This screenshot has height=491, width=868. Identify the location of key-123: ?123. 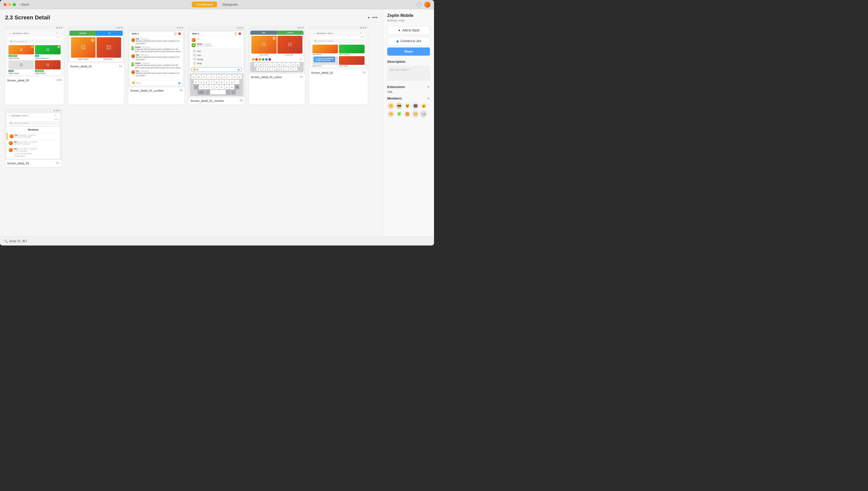
(201, 92).